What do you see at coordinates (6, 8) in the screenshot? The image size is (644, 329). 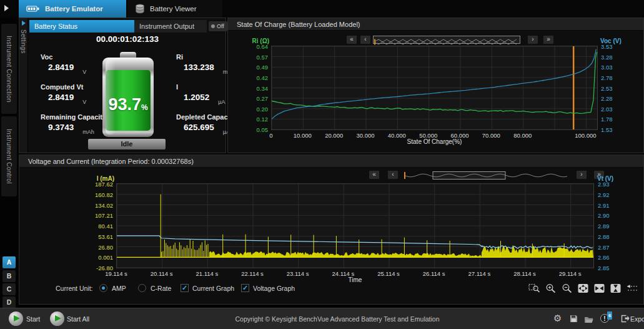 I see `collapse-panel-arrow-icon` at bounding box center [6, 8].